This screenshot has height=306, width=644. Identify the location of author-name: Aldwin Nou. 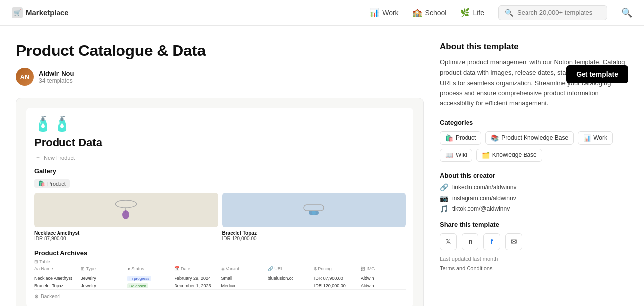
(57, 73).